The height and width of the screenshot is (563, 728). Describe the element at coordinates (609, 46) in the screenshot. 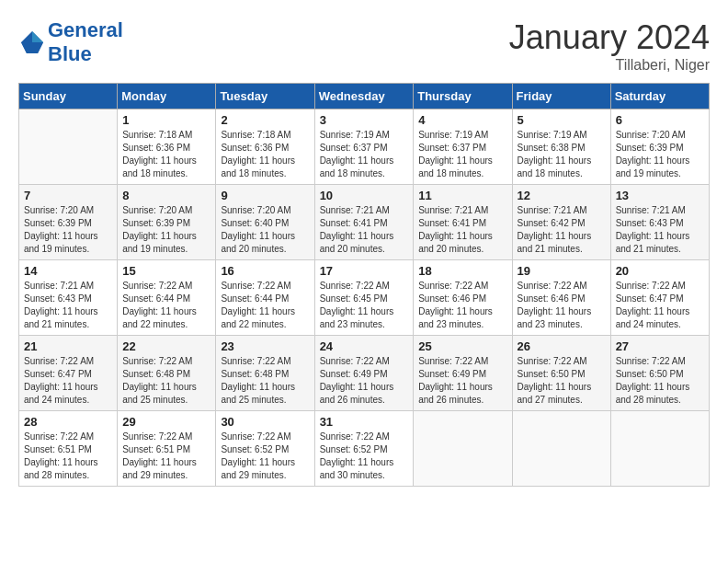

I see `title-block: January 2024 Tillaberi, Niger` at that location.